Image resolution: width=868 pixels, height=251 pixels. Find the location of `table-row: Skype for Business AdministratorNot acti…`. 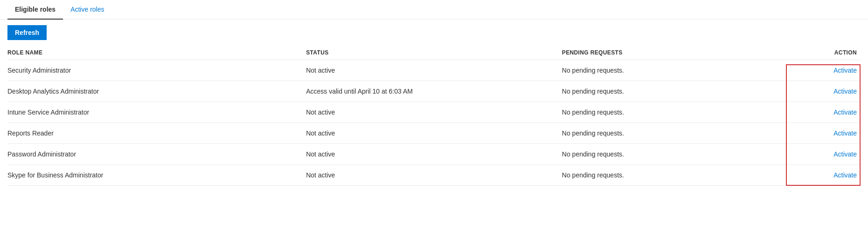

table-row: Skype for Business AdministratorNot acti… is located at coordinates (434, 175).